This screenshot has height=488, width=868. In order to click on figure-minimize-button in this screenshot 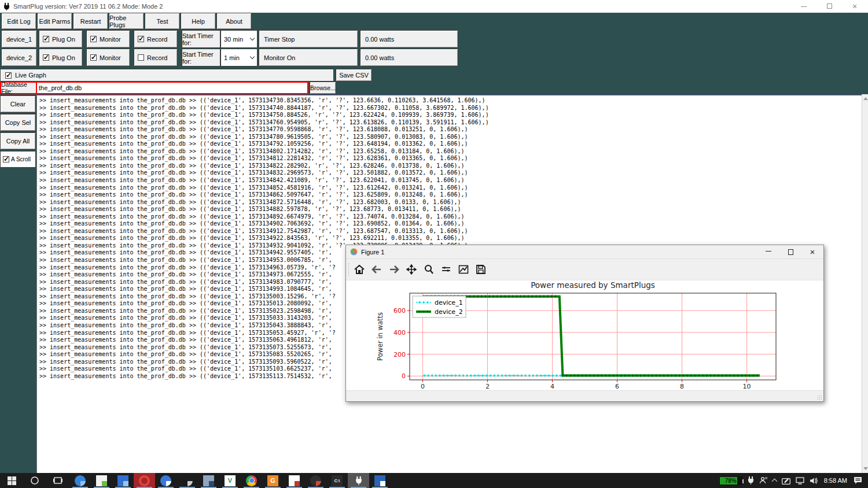, I will do `click(768, 252)`.